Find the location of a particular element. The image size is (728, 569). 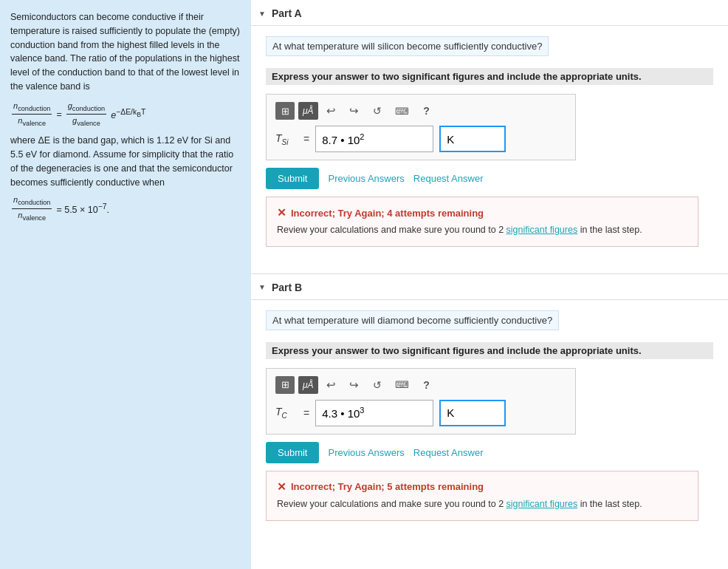

part-a-triangle: ▼ is located at coordinates (262, 13).